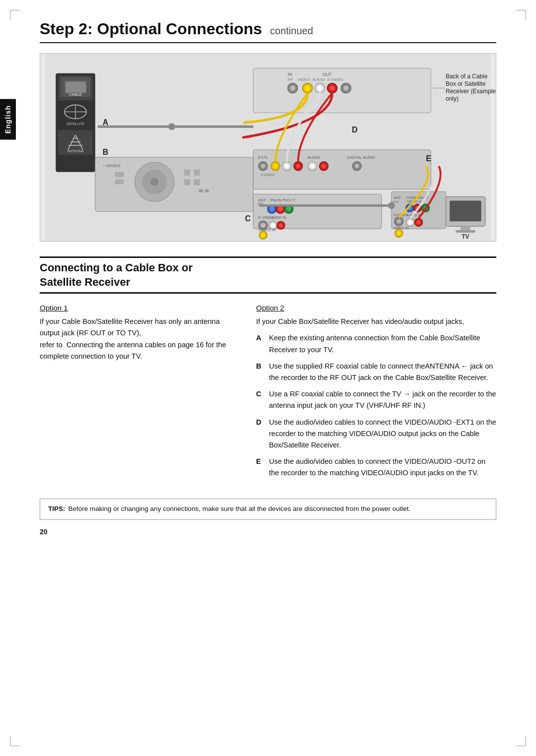 The image size is (536, 756). What do you see at coordinates (355, 130) in the screenshot?
I see `svg-text: D` at bounding box center [355, 130].